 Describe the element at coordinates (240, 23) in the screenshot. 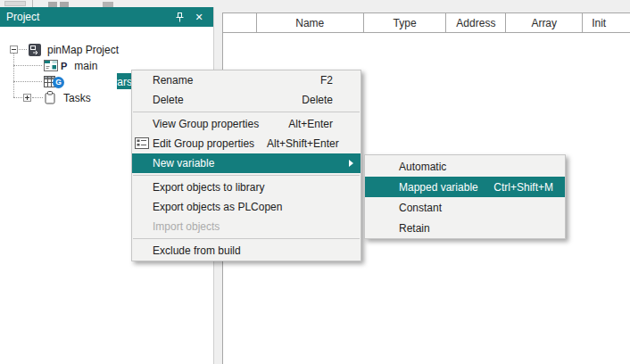

I see `column-header-rowselector` at that location.